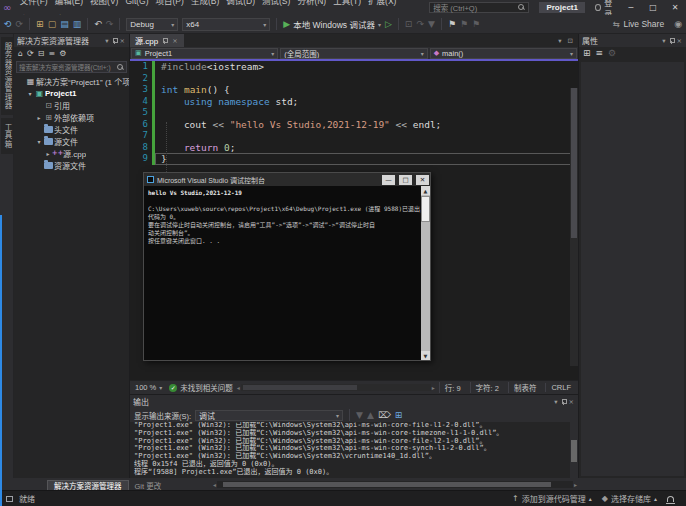  Describe the element at coordinates (570, 41) in the screenshot. I see `split-window-icon: ⊡` at that location.